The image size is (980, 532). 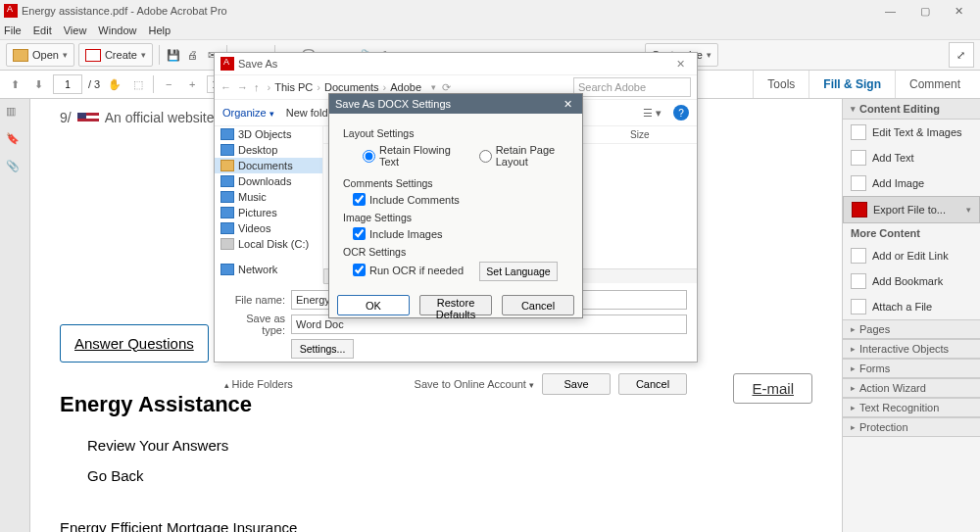 I want to click on hand-tool-icon: ✋, so click(x=115, y=84).